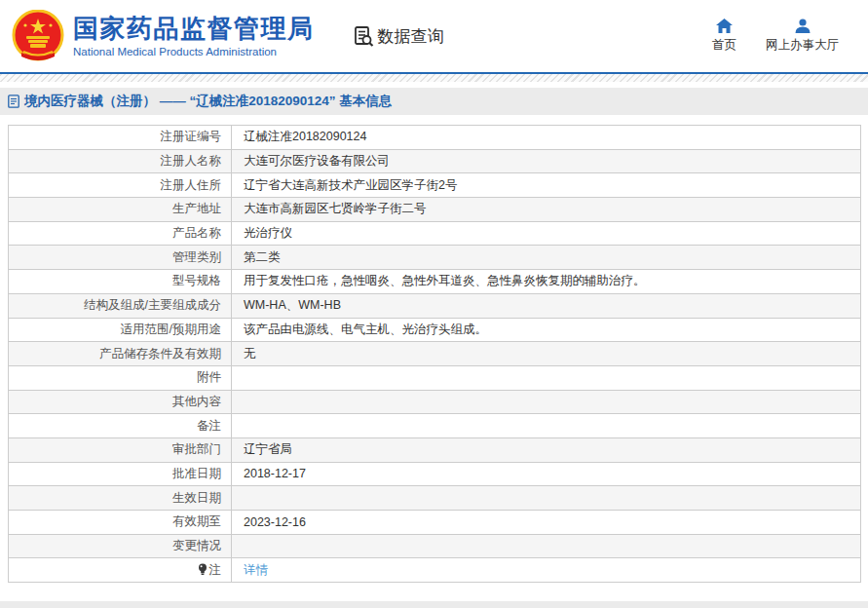 The height and width of the screenshot is (608, 868). What do you see at coordinates (547, 522) in the screenshot?
I see `row-value: 2023-12-16` at bounding box center [547, 522].